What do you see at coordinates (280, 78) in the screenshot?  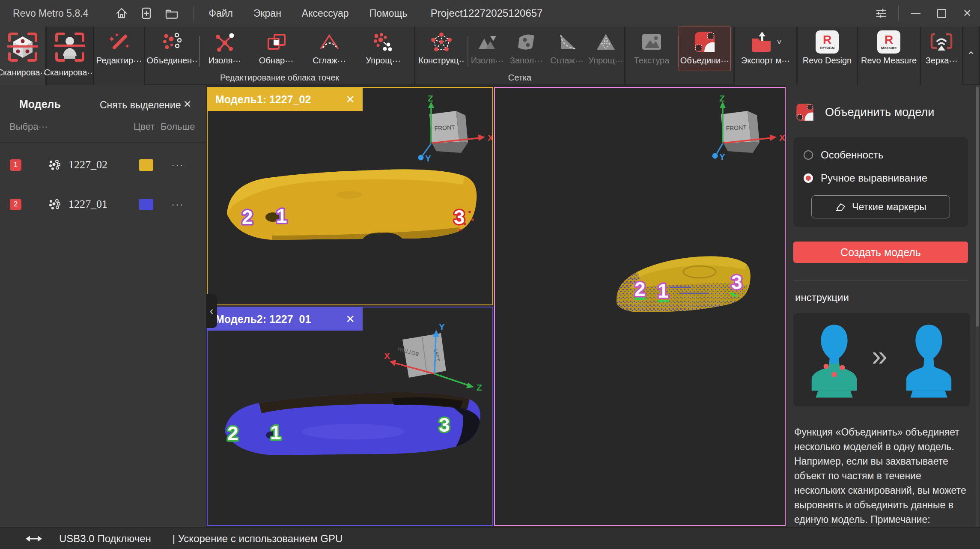 I see `group-caption-point-cloud: Редактирование облака точек` at bounding box center [280, 78].